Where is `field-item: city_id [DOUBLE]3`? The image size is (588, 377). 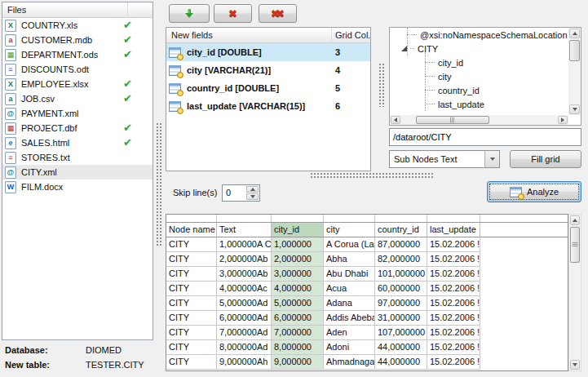 field-item: city_id [DOUBLE]3 is located at coordinates (268, 52).